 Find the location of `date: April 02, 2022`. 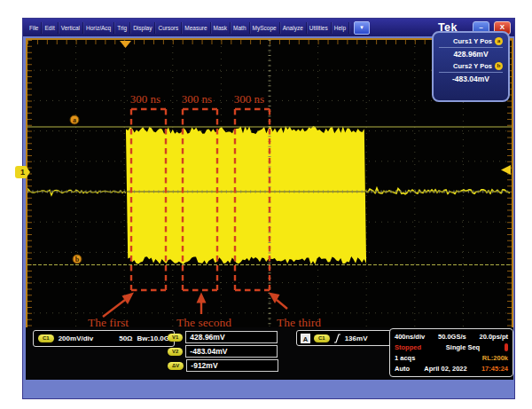

date: April 02, 2022 is located at coordinates (445, 369).